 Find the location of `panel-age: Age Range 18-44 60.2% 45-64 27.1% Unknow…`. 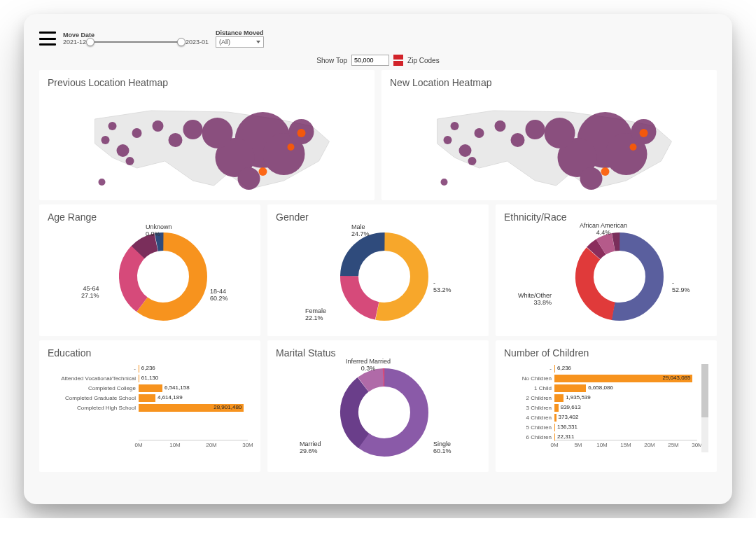

panel-age: Age Range 18-44 60.2% 45-64 27.1% Unknow… is located at coordinates (150, 270).